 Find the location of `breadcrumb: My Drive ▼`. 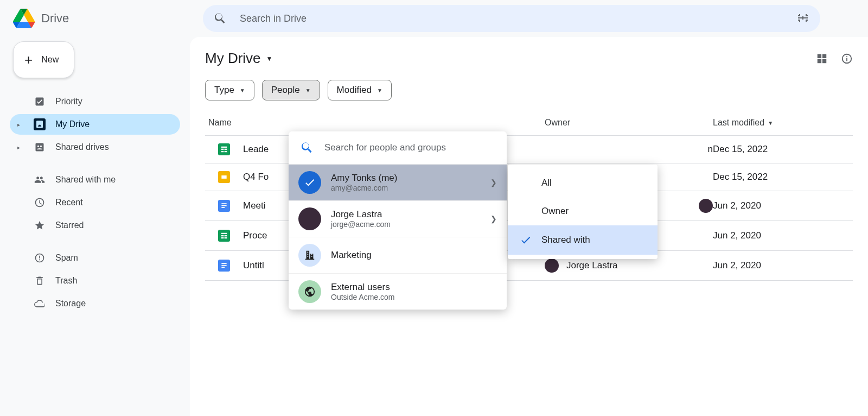

breadcrumb: My Drive ▼ is located at coordinates (239, 59).